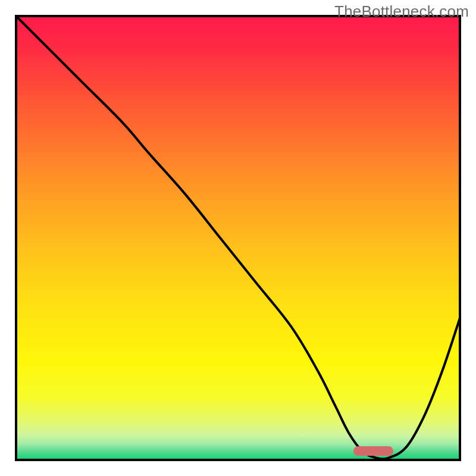 This screenshot has width=476, height=476. I want to click on watermark-text: TheBottleneck.com, so click(402, 12).